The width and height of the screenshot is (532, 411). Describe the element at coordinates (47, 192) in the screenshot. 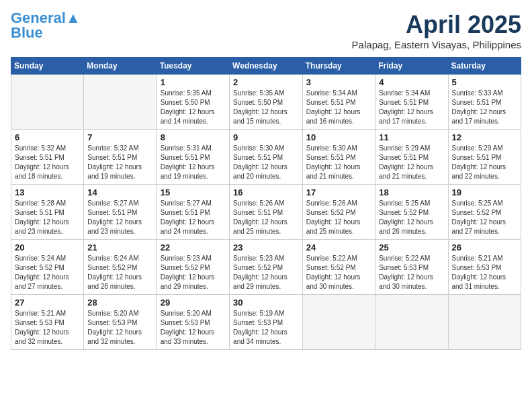

I see `day-number: 13` at that location.